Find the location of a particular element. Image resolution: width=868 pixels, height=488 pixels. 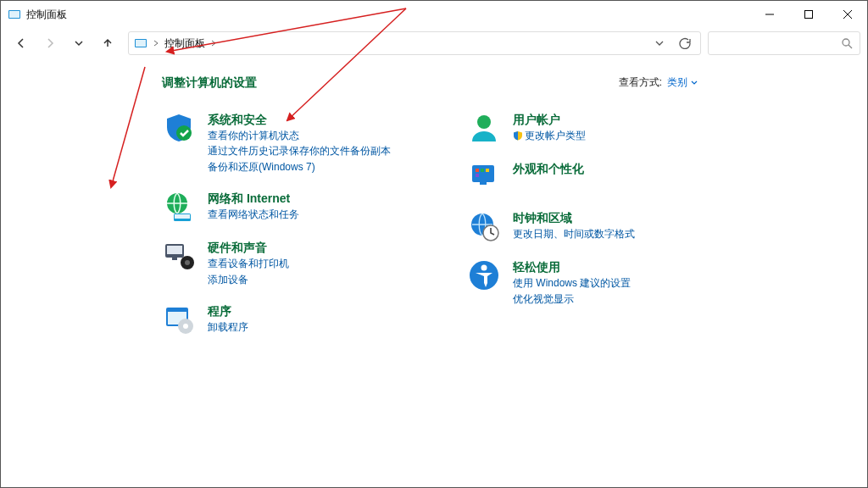

category-texts: 系统和安全查看你的计算机状态通过文件历史记录保存你的文件备份副本备份和还原(Wi… is located at coordinates (299, 142).